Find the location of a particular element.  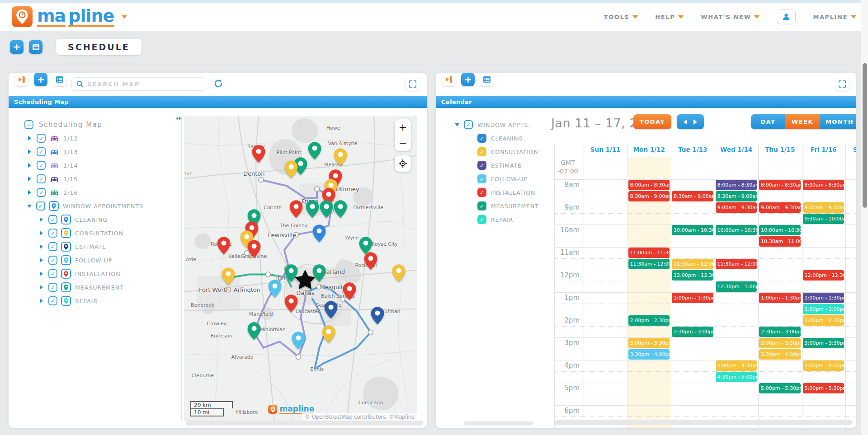

legend-checkbox-measurement: ✓ is located at coordinates (482, 206).